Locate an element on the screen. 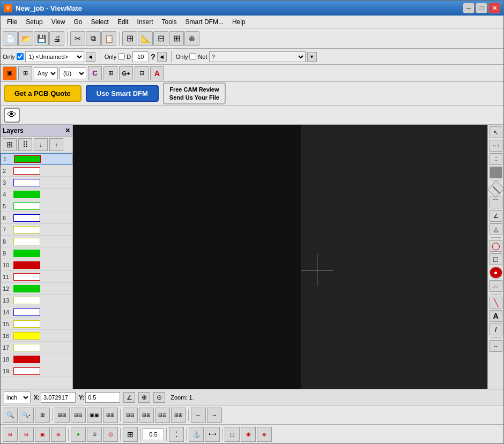 The width and height of the screenshot is (504, 444). net-select: ? is located at coordinates (257, 57).